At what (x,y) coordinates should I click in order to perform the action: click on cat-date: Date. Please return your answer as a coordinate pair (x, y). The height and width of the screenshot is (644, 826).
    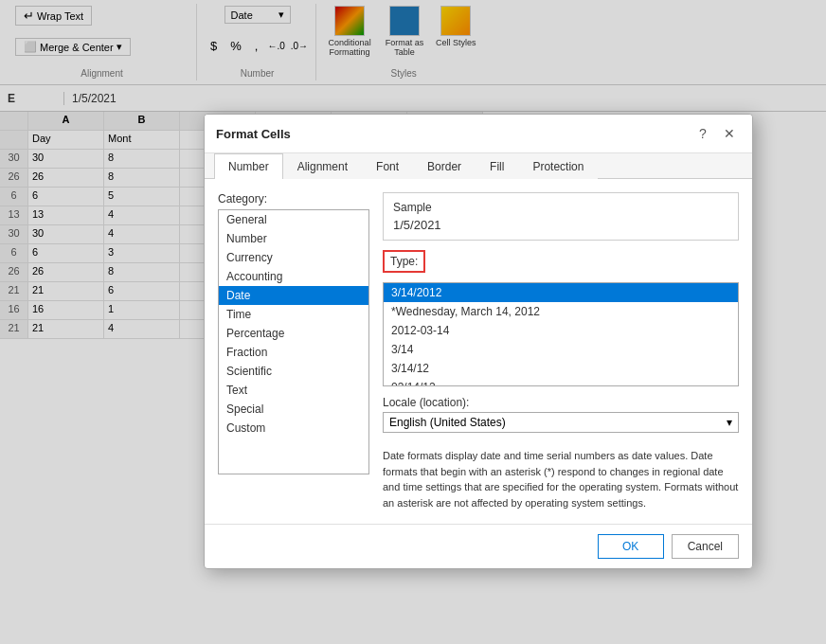
    Looking at the image, I should click on (294, 295).